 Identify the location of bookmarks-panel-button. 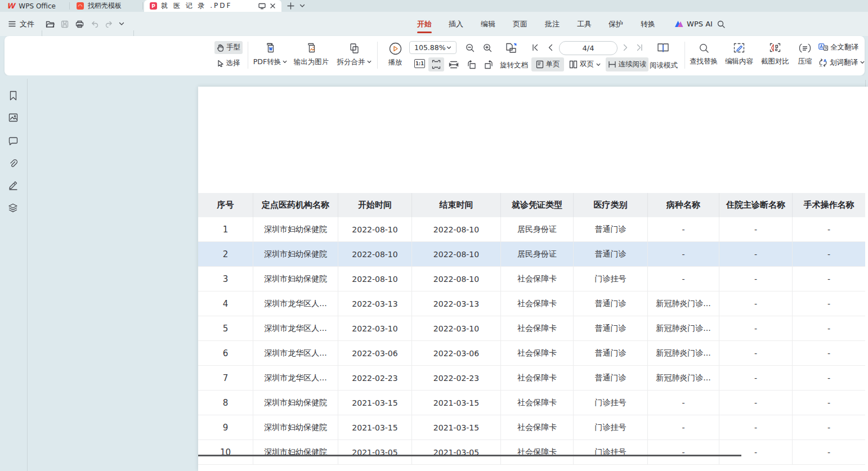
(13, 96).